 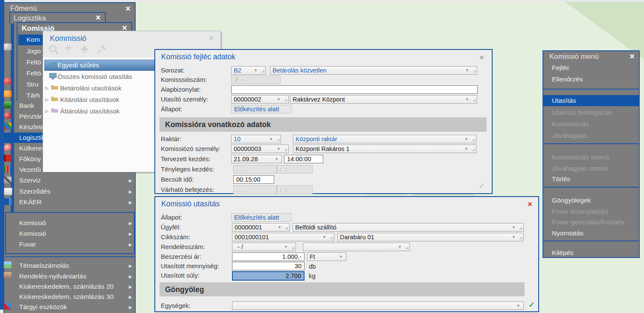 I want to click on cikkszam-code-combo: 0001000101 ▼◢, so click(x=283, y=237).